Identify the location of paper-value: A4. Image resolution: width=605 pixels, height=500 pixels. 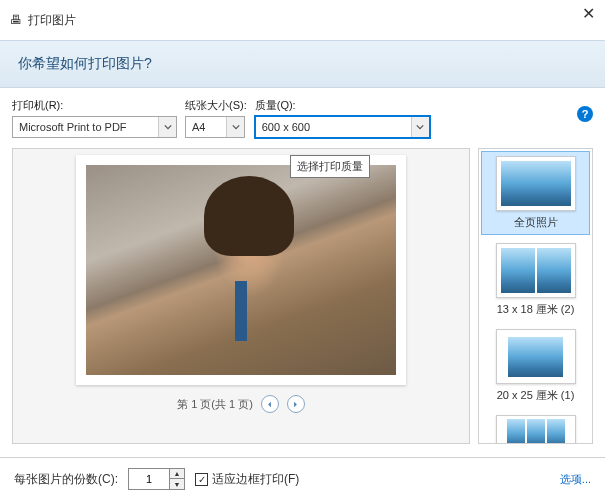
(206, 127).